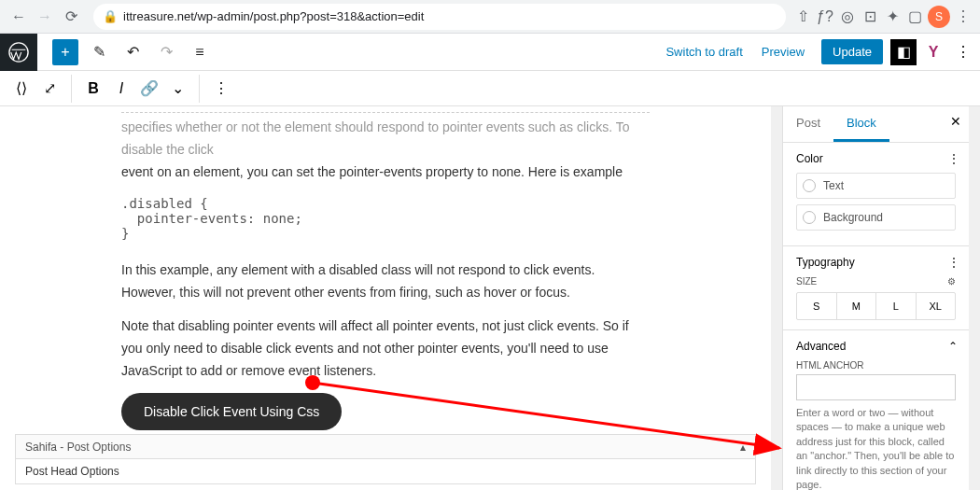  I want to click on browser-chrome: ← → ⟳ 🔒 ittreasure.net/wp-admin/post.php…, so click(490, 17).